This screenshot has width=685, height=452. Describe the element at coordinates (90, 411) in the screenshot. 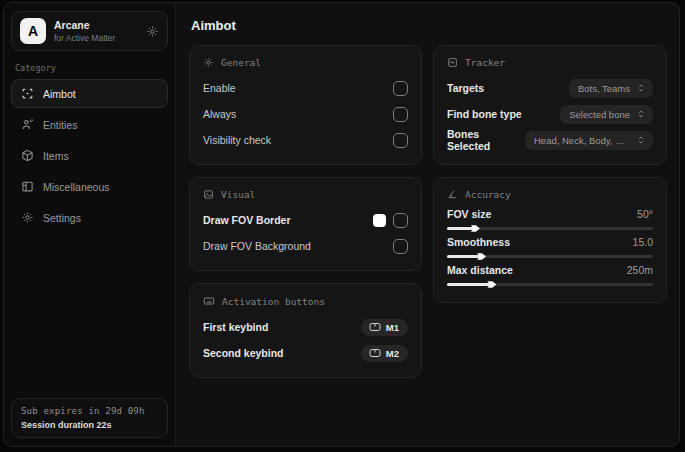

I see `sub-expires-text: Sub expires in 29d 09h` at that location.